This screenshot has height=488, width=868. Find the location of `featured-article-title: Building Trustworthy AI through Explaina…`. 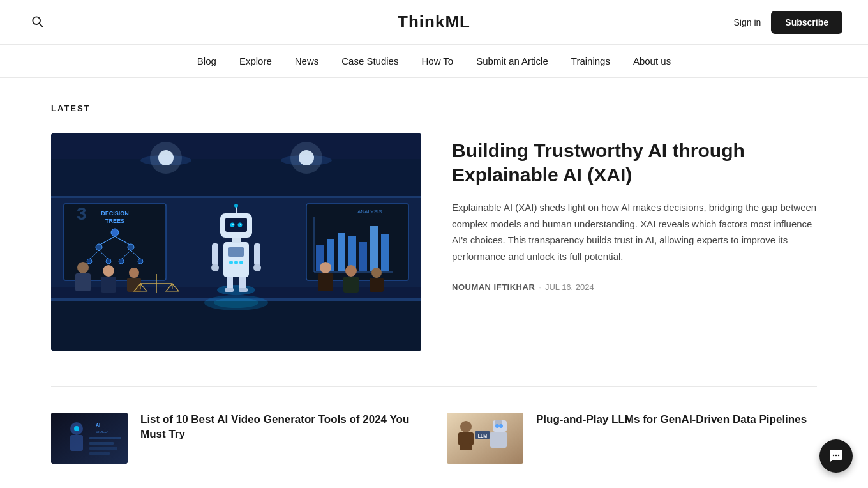

featured-article-title: Building Trustworthy AI through Explaina… is located at coordinates (634, 162).